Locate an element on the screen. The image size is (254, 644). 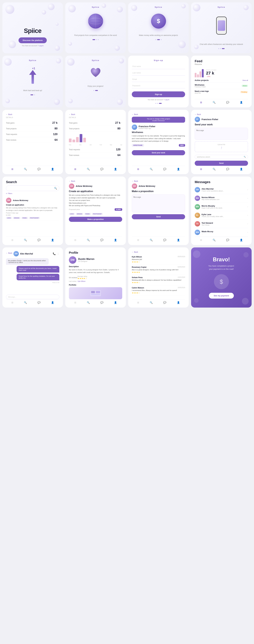
nav-chat-icon-p: 💬 is located at coordinates (165, 169).